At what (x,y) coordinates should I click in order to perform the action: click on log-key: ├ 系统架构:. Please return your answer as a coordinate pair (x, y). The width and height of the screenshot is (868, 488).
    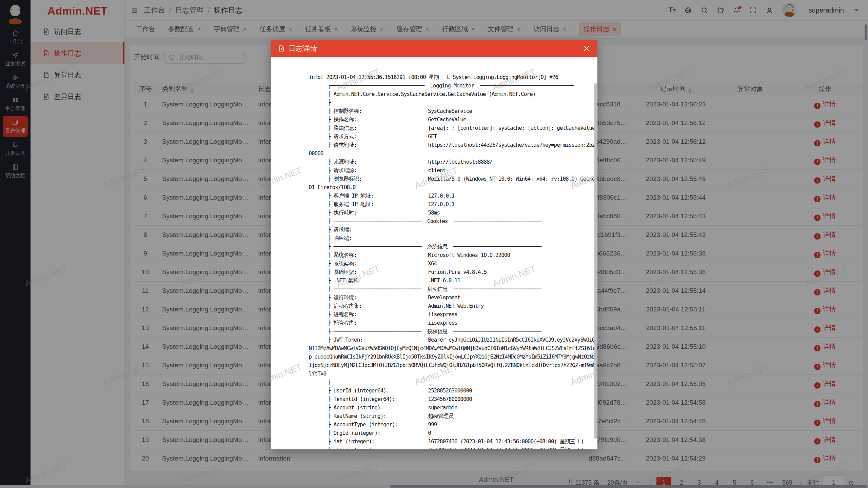
    Looking at the image, I should click on (378, 264).